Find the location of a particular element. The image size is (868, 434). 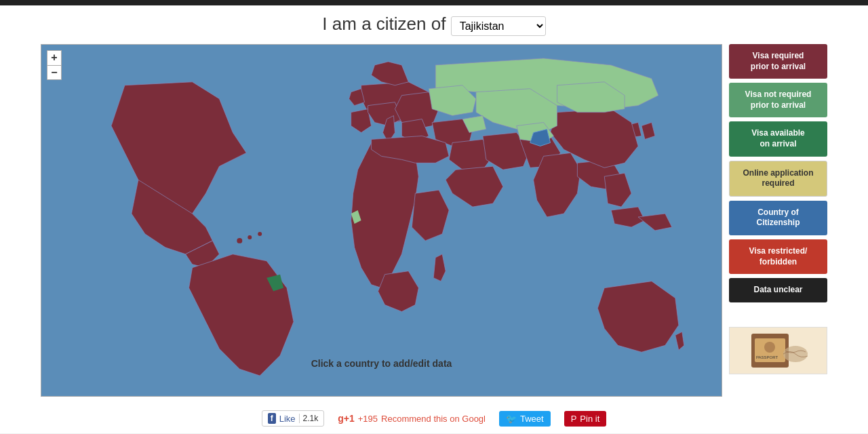

legend-online-application: Online applicationrequired is located at coordinates (778, 179).